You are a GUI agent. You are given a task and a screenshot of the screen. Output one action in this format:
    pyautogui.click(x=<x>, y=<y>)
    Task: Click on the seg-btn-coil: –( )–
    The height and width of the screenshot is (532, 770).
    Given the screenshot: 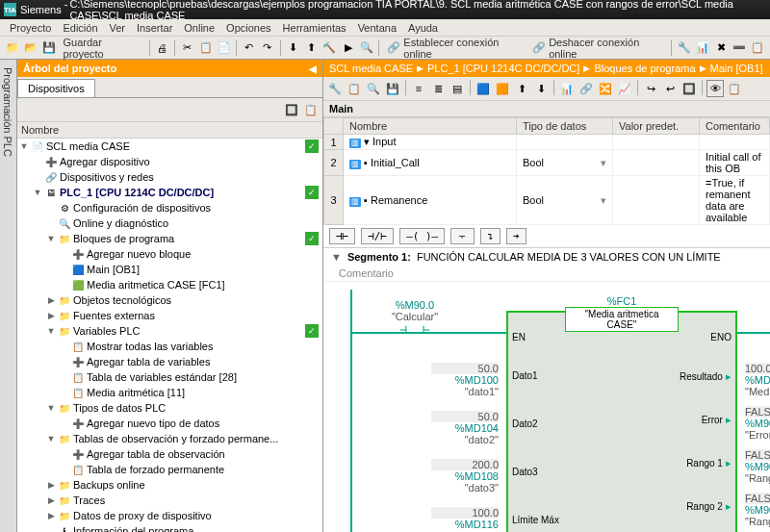 What is the action you would take?
    pyautogui.click(x=422, y=237)
    